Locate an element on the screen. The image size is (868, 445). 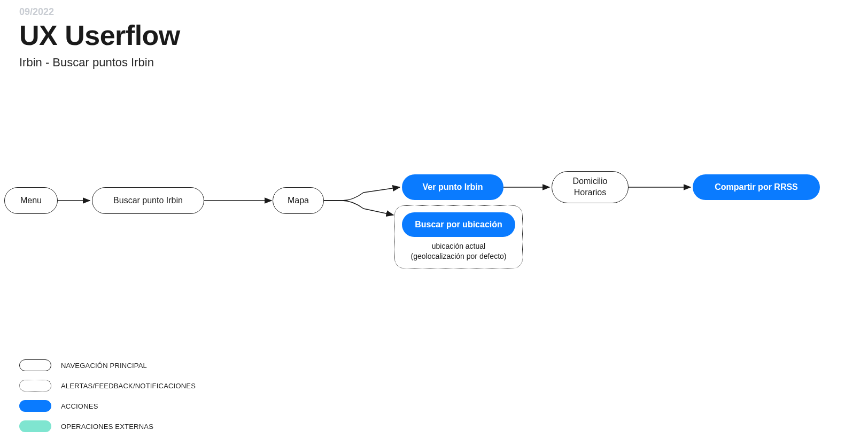
legend-swatch-feedback is located at coordinates (35, 386).